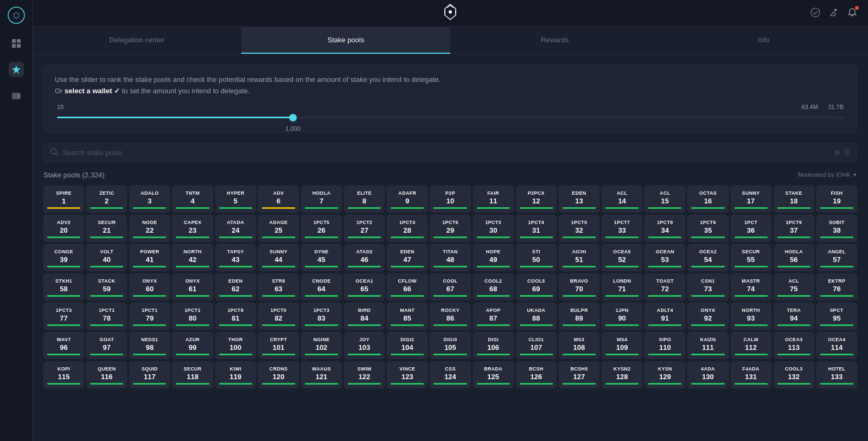  I want to click on pool-card: KOPI 115, so click(64, 375).